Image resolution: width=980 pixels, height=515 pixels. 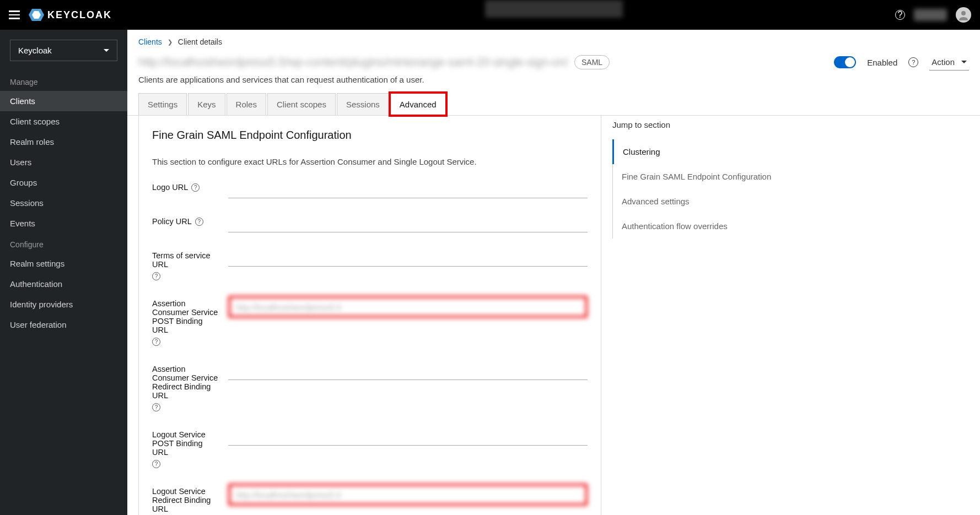 What do you see at coordinates (64, 203) in the screenshot?
I see `nav-item-sessions: Sessions` at bounding box center [64, 203].